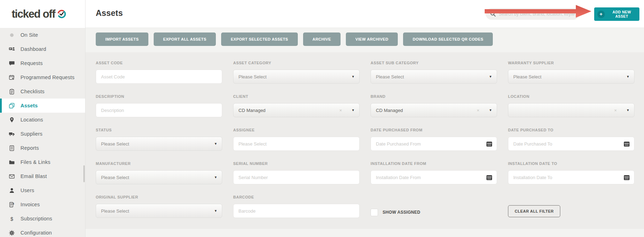 Image resolution: width=644 pixels, height=237 pixels. What do you see at coordinates (159, 206) in the screenshot?
I see `filter-original-supplier: ORIGINAL SUPPLIER Please Select ▼` at bounding box center [159, 206].